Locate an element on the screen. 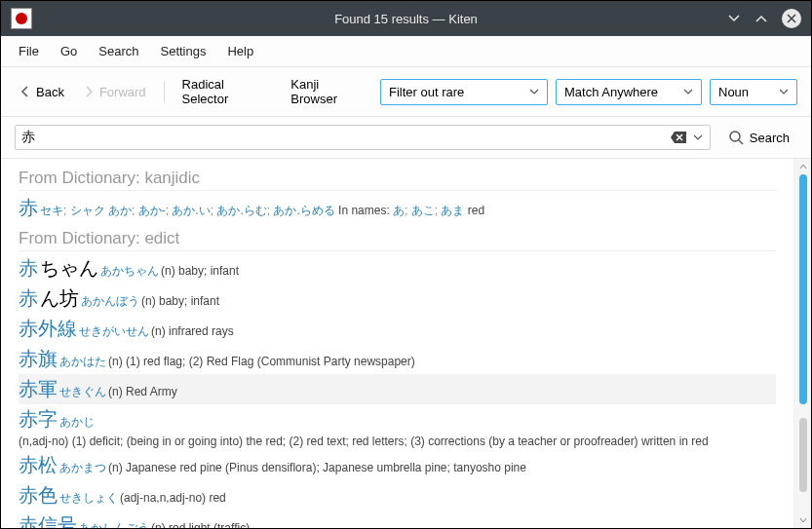 This screenshot has height=529, width=812. edict-entry: 赤色 せきしょく(adj-na,n,adj-no) red is located at coordinates (398, 495).